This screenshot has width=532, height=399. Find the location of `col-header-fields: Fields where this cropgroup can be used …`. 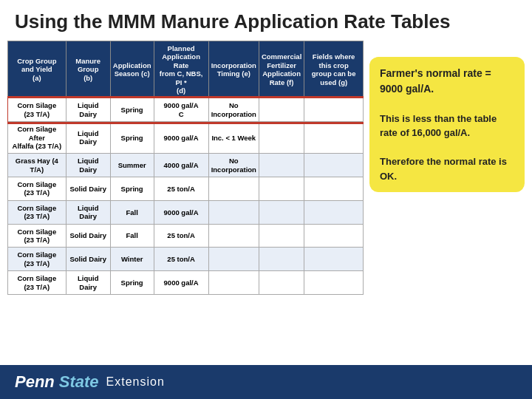

col-header-fields: Fields where this cropgroup can be used … is located at coordinates (334, 69).